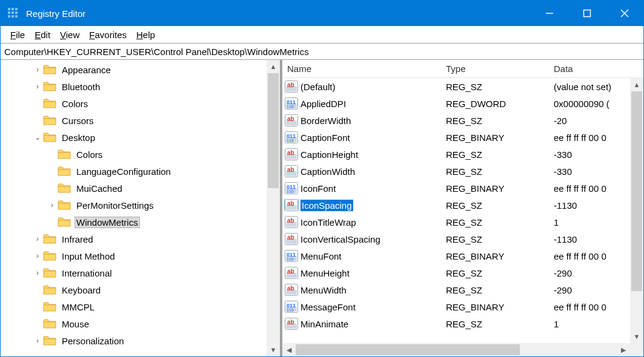  What do you see at coordinates (134, 273) in the screenshot?
I see `tree-item: ›International` at bounding box center [134, 273].